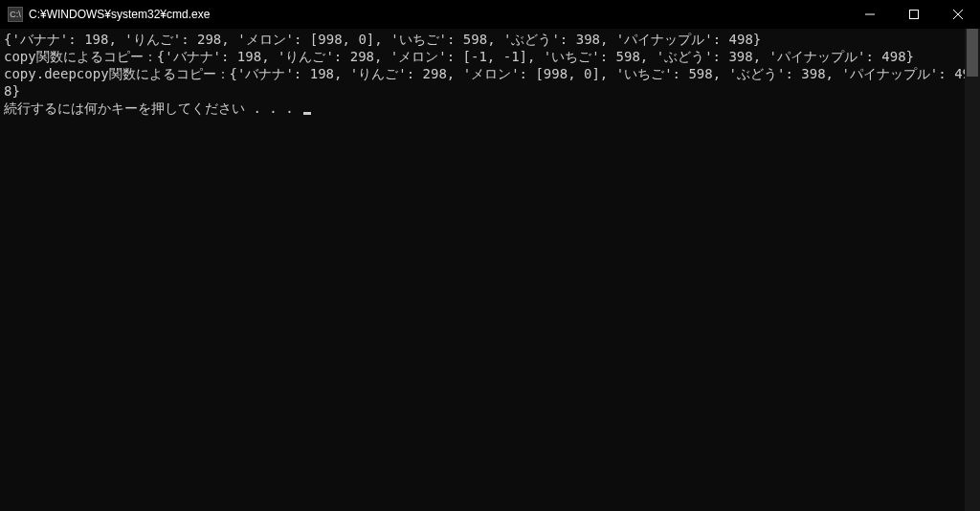 The image size is (980, 511). Describe the element at coordinates (438, 14) in the screenshot. I see `window-title: C:¥WINDOWS¥system32¥cmd.exe` at that location.